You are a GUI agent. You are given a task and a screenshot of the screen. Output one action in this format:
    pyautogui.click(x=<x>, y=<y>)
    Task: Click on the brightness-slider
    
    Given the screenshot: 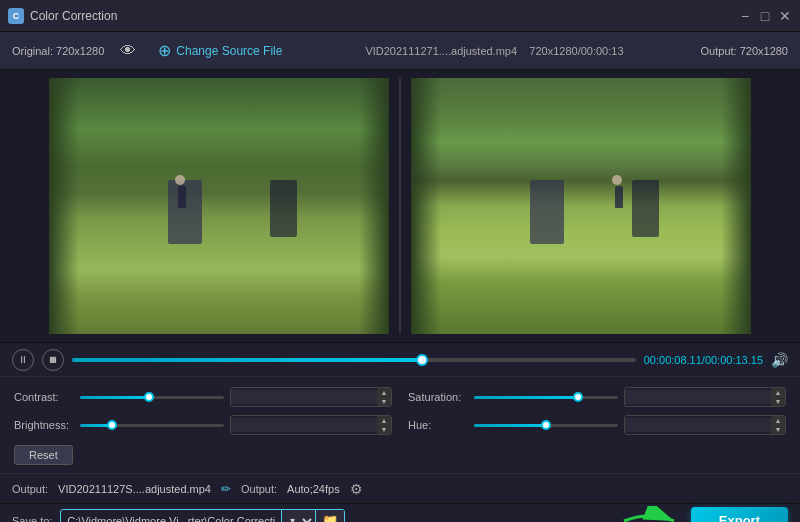 What is the action you would take?
    pyautogui.click(x=152, y=426)
    